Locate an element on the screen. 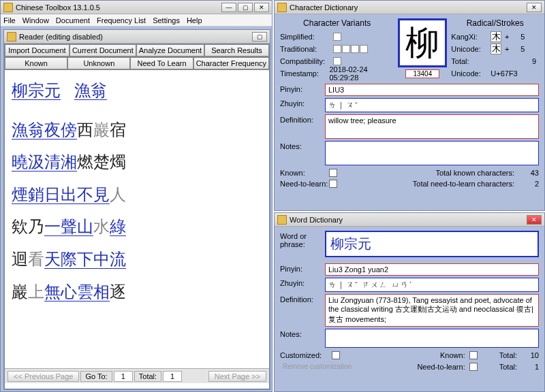  poem-segment: 不見 is located at coordinates (93, 195).